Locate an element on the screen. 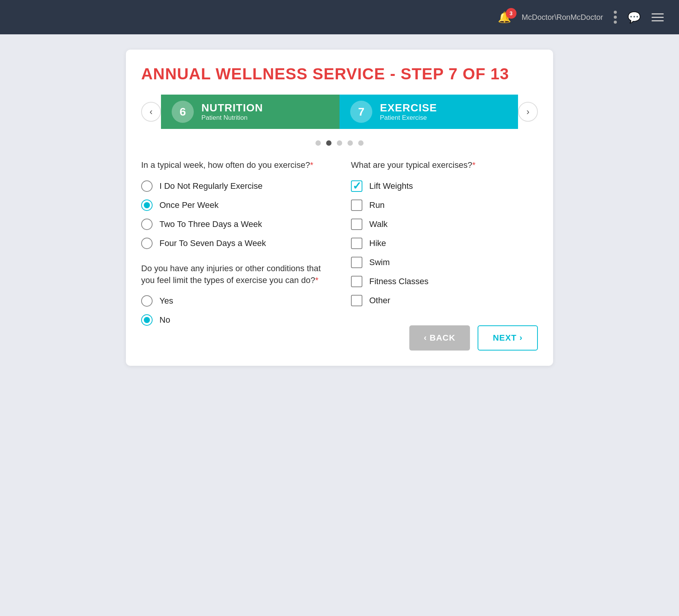 The image size is (679, 616). tab-6-title: NUTRITION is located at coordinates (232, 108).